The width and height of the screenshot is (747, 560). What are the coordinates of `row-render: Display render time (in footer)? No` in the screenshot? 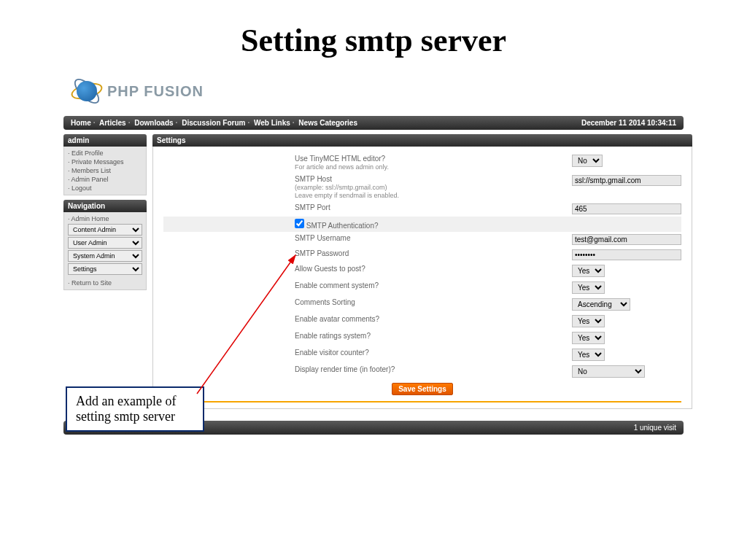 It's located at (422, 372).